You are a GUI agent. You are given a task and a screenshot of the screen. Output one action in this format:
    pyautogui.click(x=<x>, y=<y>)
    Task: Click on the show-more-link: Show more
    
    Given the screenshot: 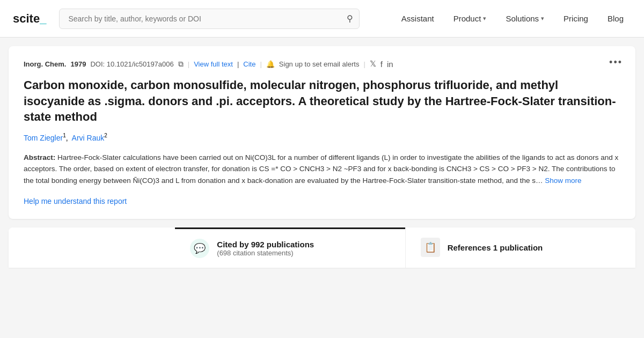 What is the action you would take?
    pyautogui.click(x=563, y=180)
    